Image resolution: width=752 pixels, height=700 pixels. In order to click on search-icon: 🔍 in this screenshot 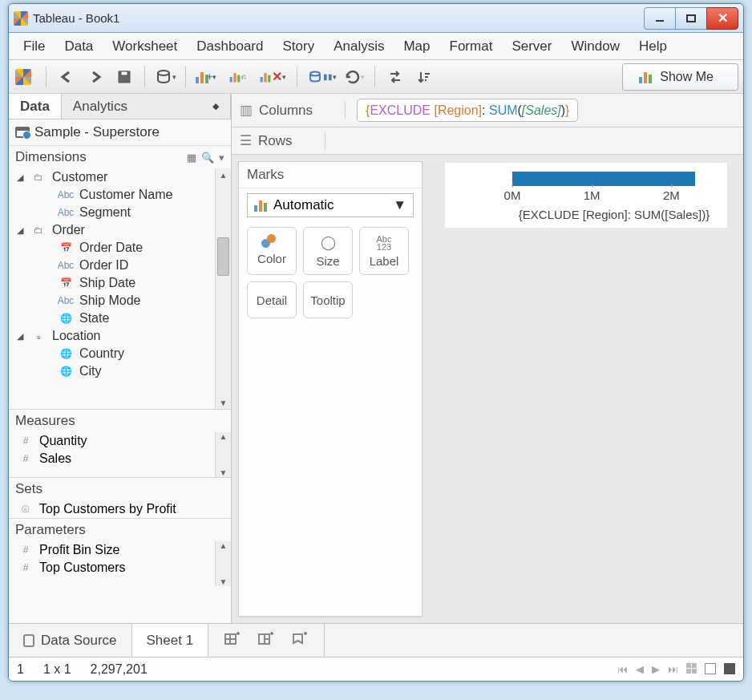, I will do `click(208, 157)`.